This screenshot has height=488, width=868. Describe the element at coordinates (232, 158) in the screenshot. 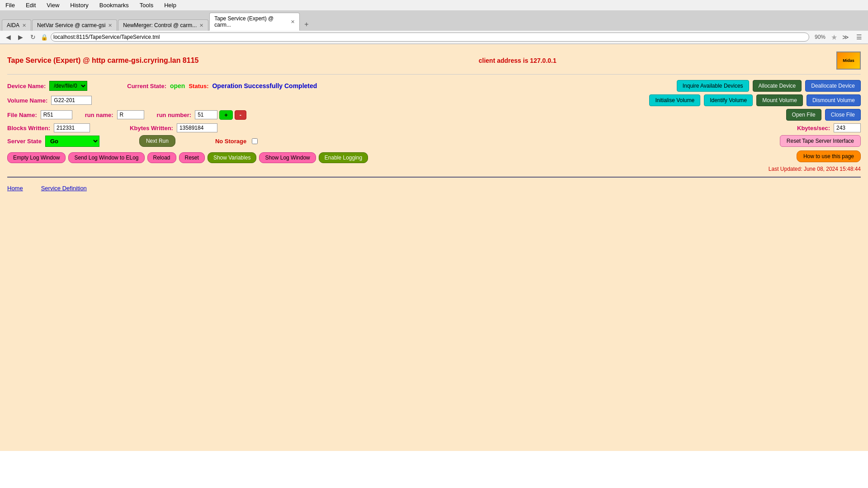

I see `show-variables-button: Show Variables` at that location.